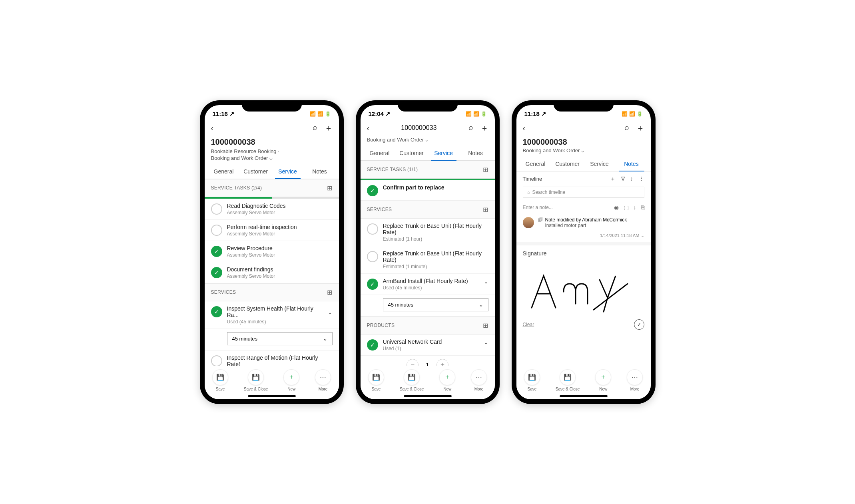 The image size is (855, 504). Describe the element at coordinates (584, 253) in the screenshot. I see `signature-label: Signature` at that location.